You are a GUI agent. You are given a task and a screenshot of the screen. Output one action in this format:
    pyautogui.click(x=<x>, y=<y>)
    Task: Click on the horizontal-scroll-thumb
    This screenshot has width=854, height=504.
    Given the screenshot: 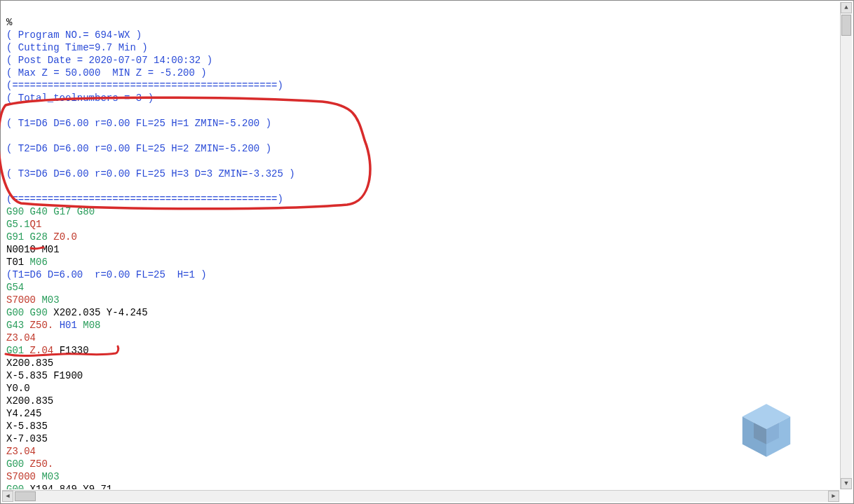 What is the action you would take?
    pyautogui.click(x=25, y=496)
    